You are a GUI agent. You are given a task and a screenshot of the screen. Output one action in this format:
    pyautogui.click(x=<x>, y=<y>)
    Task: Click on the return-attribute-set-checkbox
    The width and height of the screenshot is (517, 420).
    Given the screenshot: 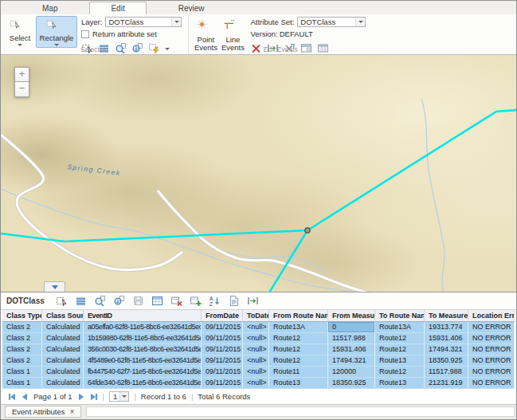 What is the action you would take?
    pyautogui.click(x=85, y=34)
    